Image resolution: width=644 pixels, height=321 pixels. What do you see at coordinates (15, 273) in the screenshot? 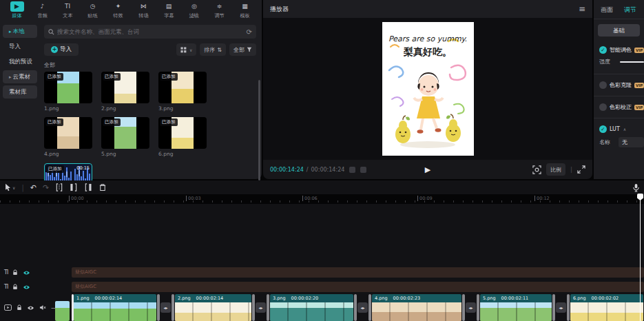
I see `text-track-header: TI` at bounding box center [15, 273].